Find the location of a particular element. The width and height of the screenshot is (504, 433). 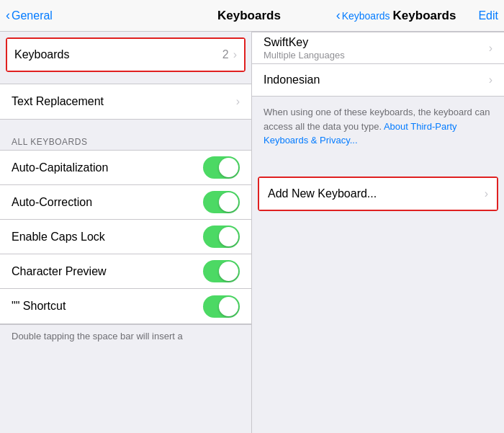

add-keyboard-highlight: Add New Keyboard... › is located at coordinates (378, 194).